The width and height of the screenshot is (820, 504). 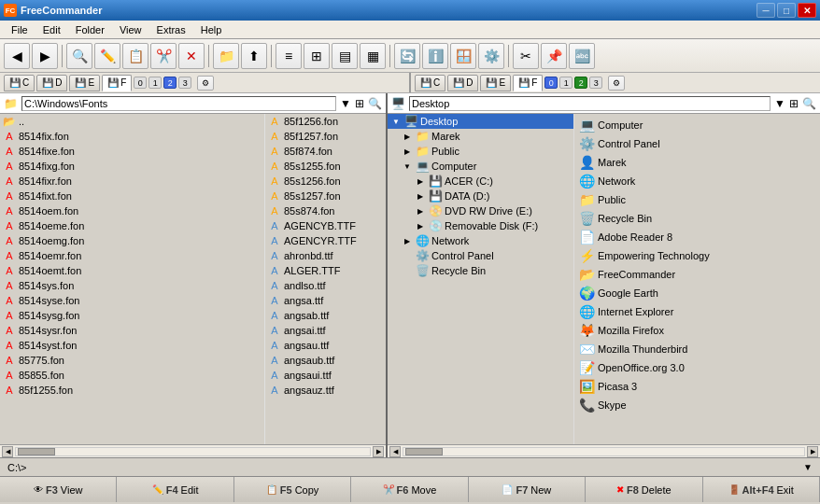 What do you see at coordinates (191, 56) in the screenshot?
I see `delete-button: ✕` at bounding box center [191, 56].